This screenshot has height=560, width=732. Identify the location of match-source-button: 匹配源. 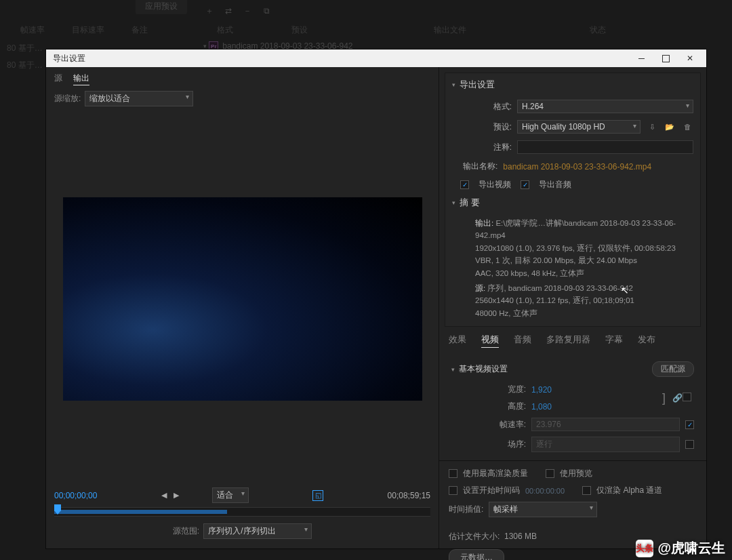
(673, 369).